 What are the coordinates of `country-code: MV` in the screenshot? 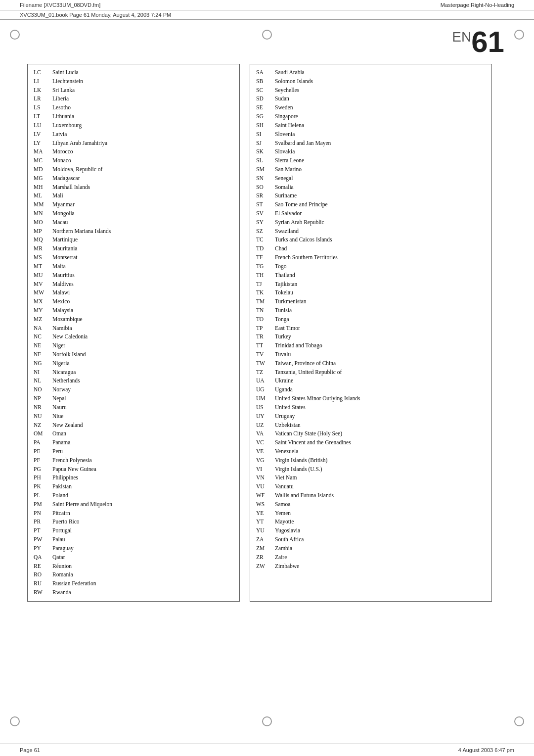 It's located at (43, 284).